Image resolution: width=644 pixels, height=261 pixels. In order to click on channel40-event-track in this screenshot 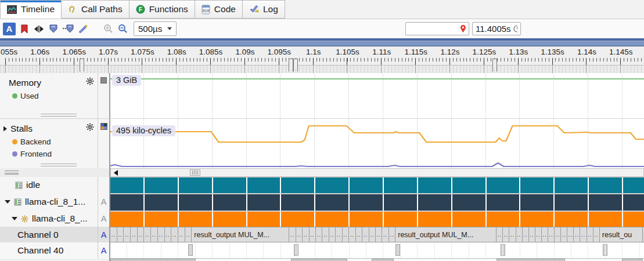, I will do `click(377, 251)`.